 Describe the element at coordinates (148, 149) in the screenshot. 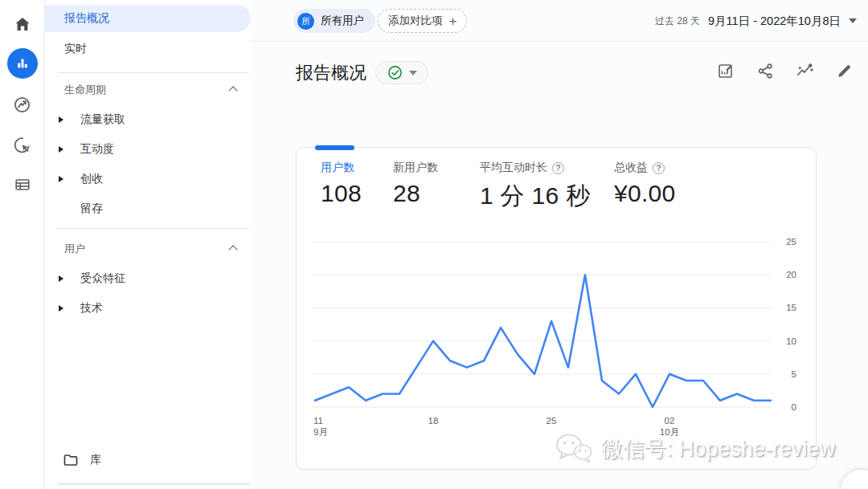

I see `sidebar-item-engagement: 互动度` at that location.